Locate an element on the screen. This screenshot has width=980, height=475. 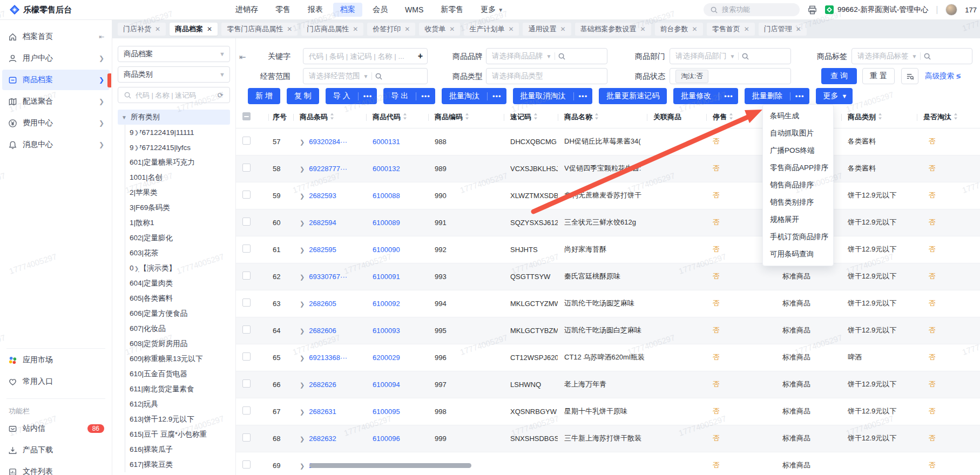
advanced-search-link: 高级搜索 ≶ is located at coordinates (943, 76).